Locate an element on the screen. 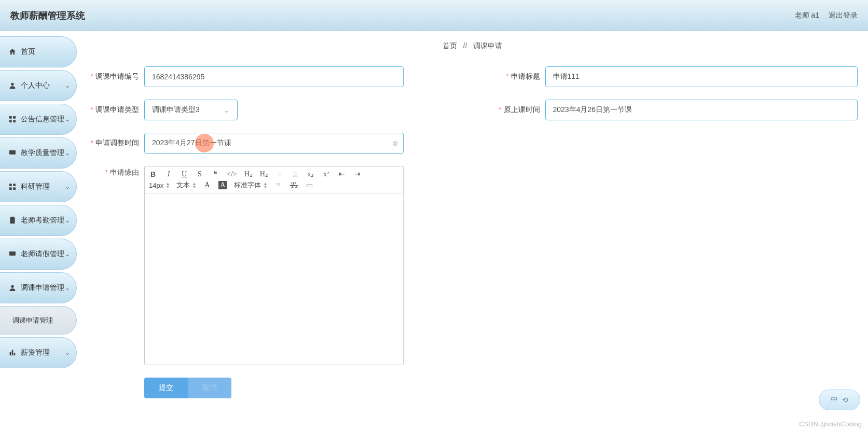 Image resolution: width=868 pixels, height=431 pixels. sidebar-item-research: 科研管理 ⌄ is located at coordinates (38, 187).